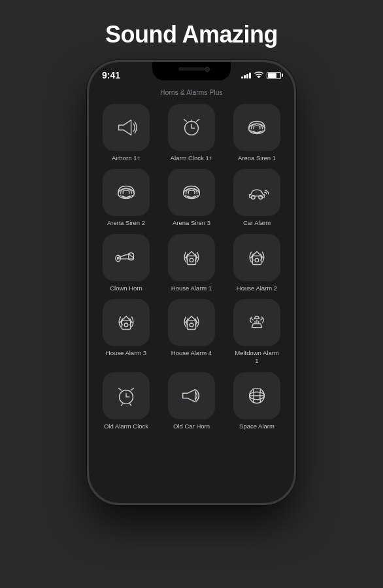 The width and height of the screenshot is (383, 588). I want to click on house-alarm-4-icon-box, so click(192, 322).